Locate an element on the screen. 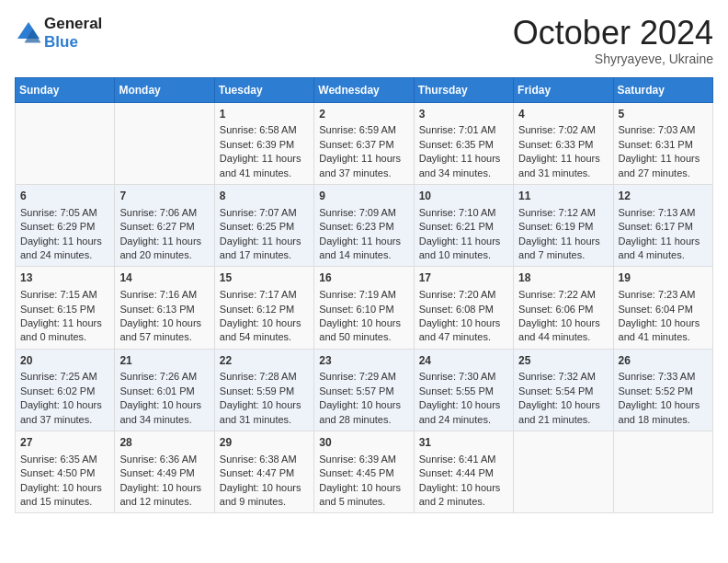 The width and height of the screenshot is (728, 563). day-number: 26 is located at coordinates (664, 361).